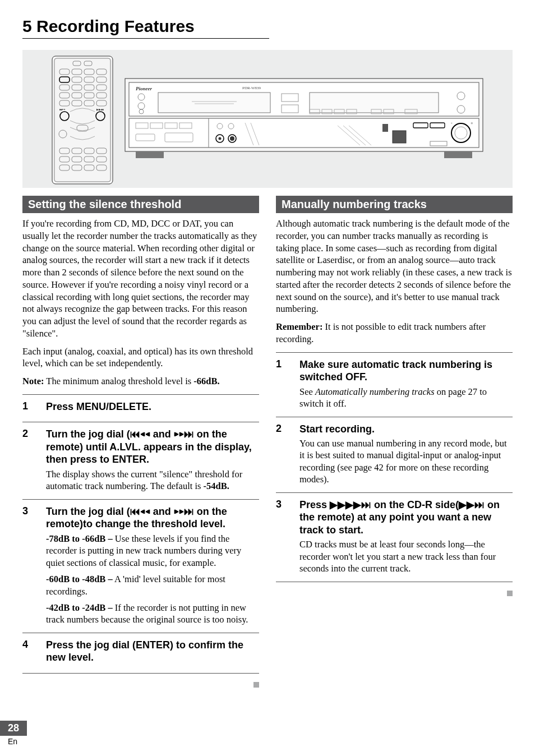  Describe the element at coordinates (394, 454) in the screenshot. I see `step-2: 2 Start recording. You can use manual nu…` at that location.